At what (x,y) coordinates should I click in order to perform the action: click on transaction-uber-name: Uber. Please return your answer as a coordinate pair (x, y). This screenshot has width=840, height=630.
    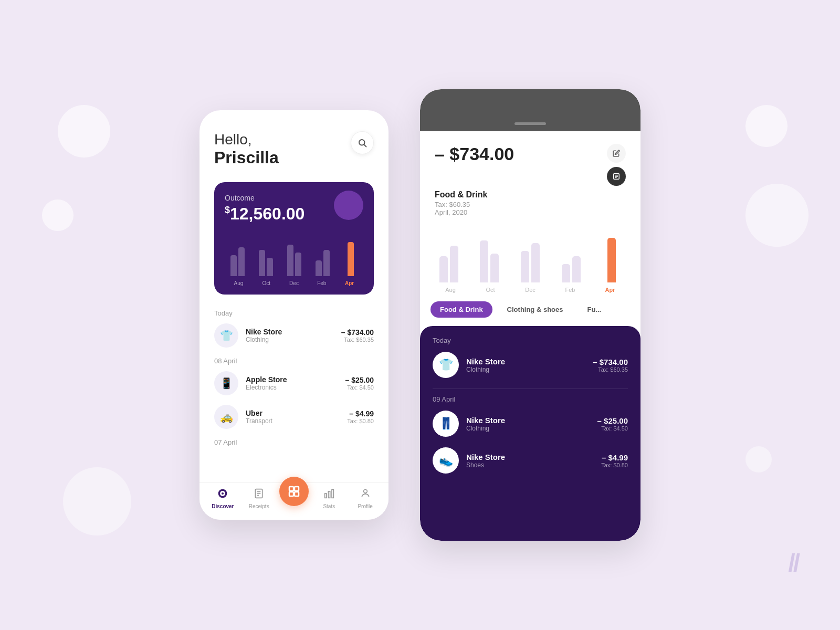
    Looking at the image, I should click on (296, 413).